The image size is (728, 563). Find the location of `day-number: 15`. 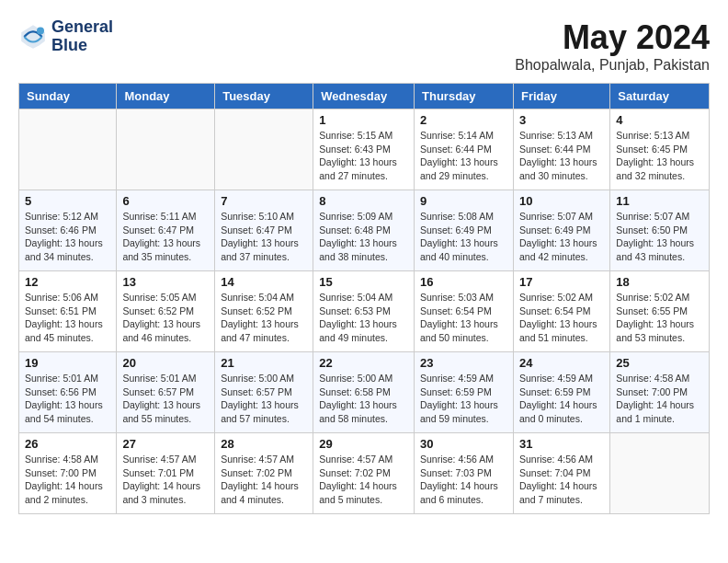

day-number: 15 is located at coordinates (364, 282).